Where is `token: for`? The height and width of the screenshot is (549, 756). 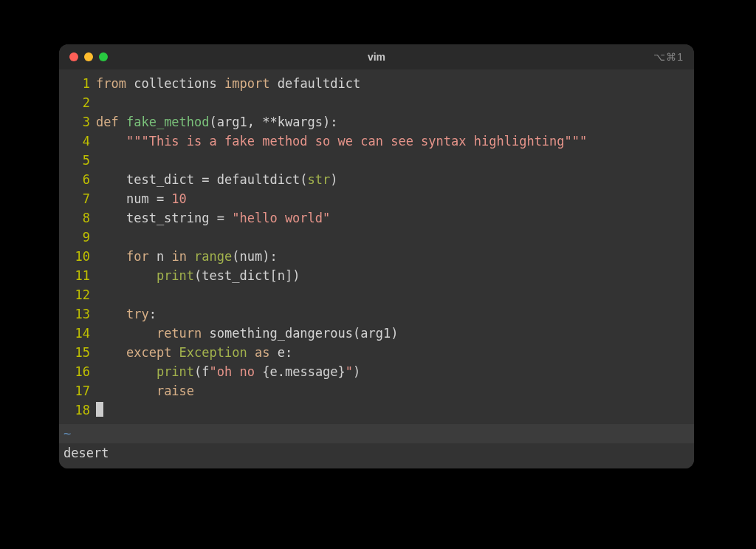 token: for is located at coordinates (142, 256).